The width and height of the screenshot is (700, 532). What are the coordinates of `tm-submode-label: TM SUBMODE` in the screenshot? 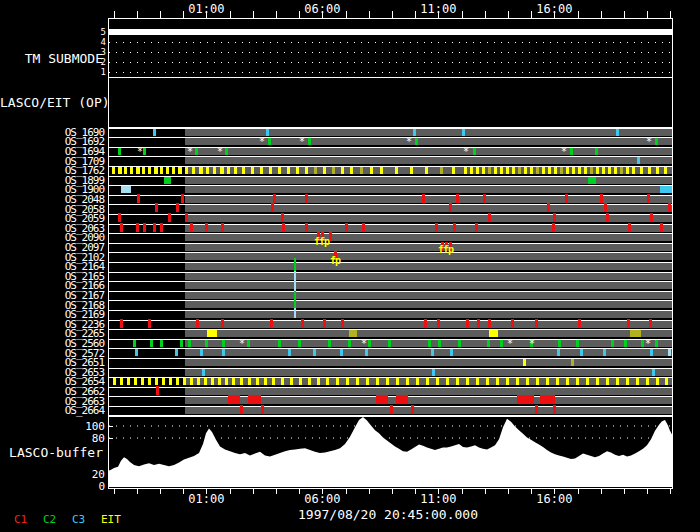 It's located at (52, 58).